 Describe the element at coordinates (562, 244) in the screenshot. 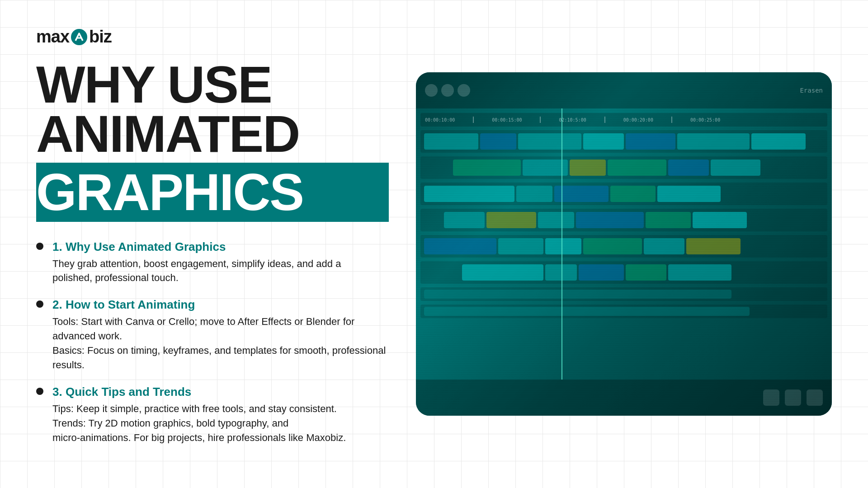

I see `ve-playhead` at that location.